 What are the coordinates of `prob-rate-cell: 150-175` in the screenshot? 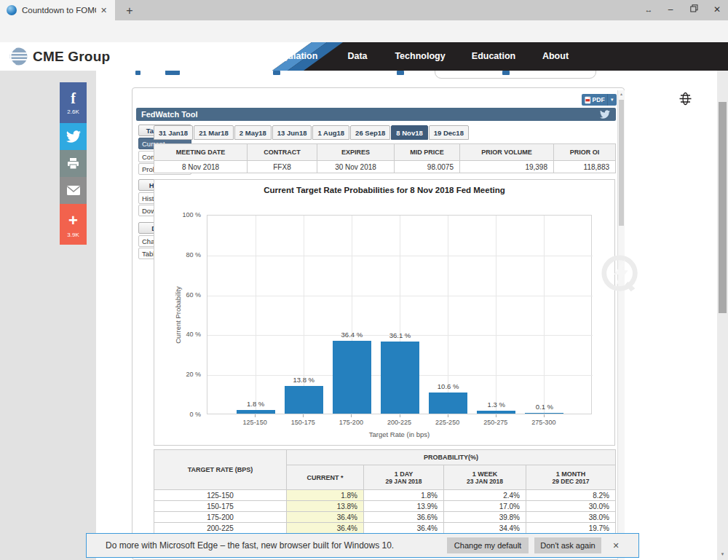 It's located at (221, 507).